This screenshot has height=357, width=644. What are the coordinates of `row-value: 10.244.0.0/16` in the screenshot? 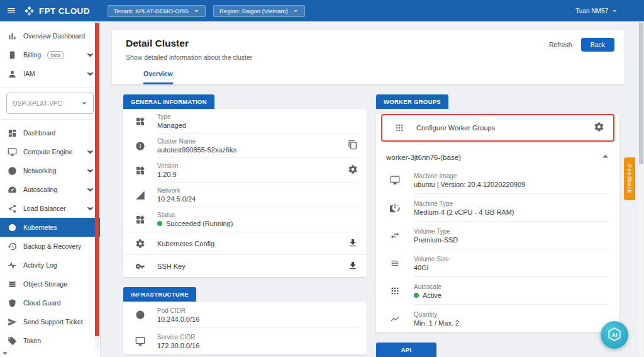 It's located at (179, 319).